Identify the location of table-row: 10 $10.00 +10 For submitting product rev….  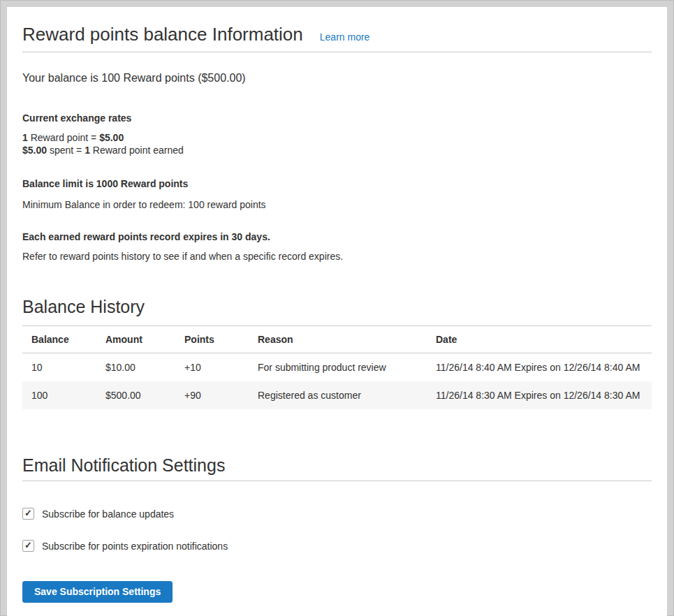
(337, 367).